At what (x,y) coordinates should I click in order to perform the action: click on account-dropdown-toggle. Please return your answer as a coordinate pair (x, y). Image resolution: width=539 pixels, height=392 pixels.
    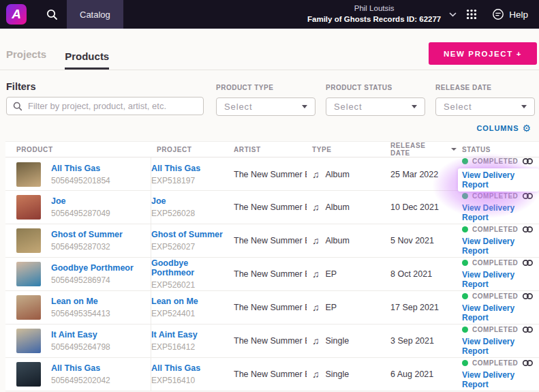
    Looking at the image, I should click on (452, 15).